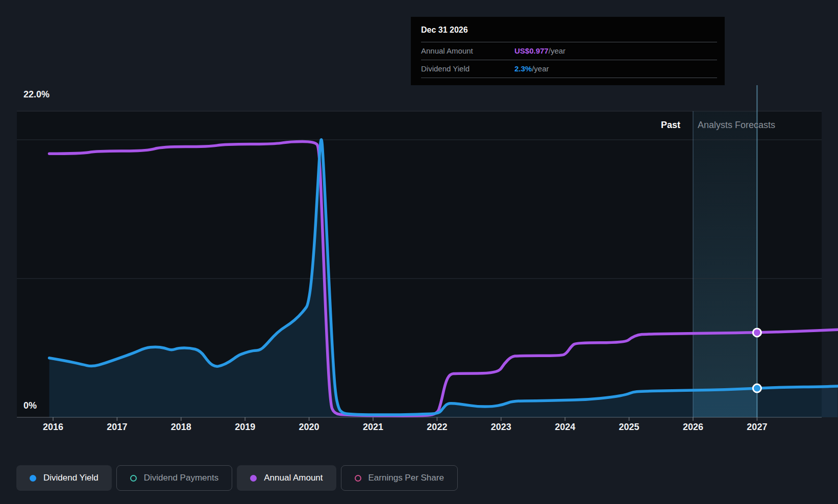 Image resolution: width=838 pixels, height=504 pixels. Describe the element at coordinates (565, 427) in the screenshot. I see `x-axis-label-2024: 2024` at that location.